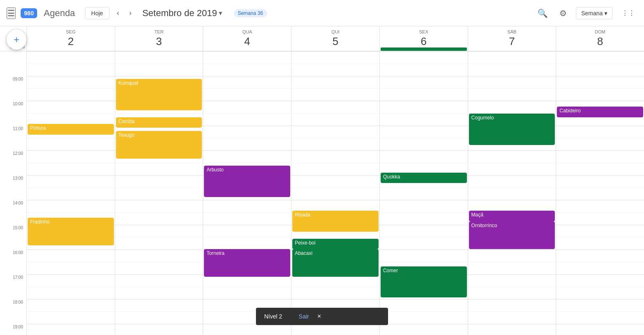 This screenshot has width=644, height=335. I want to click on week-badge: Semana 36, so click(250, 13).